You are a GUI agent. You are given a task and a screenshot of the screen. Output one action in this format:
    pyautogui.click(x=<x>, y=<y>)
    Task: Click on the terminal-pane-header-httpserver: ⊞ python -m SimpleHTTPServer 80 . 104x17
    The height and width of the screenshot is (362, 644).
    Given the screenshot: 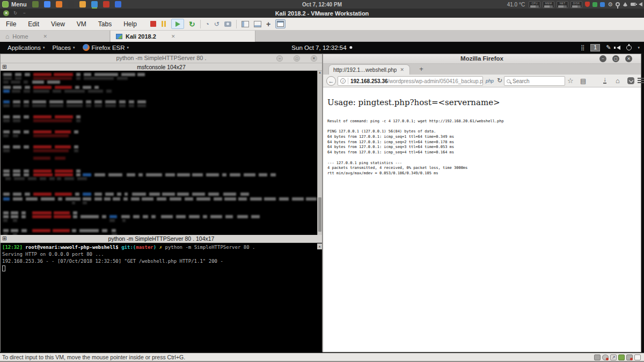 What is the action you would take?
    pyautogui.click(x=161, y=239)
    